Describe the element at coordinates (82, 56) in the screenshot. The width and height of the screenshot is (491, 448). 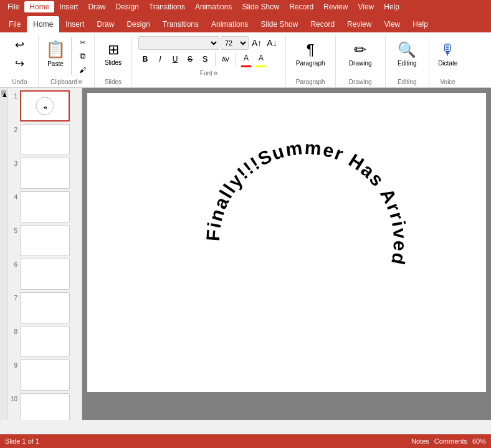
I see `copy-button: ⧉` at that location.